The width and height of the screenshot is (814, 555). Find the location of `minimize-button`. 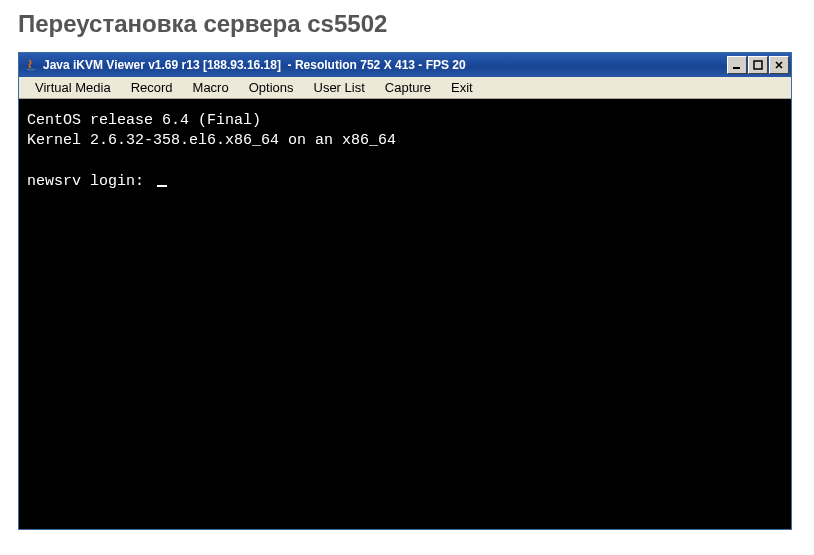

minimize-button is located at coordinates (737, 65).